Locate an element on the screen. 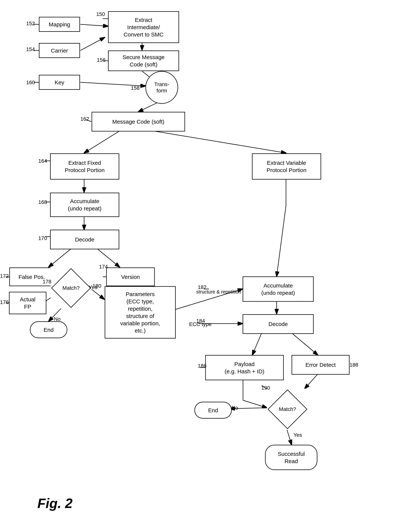 The image size is (420, 531). successful-read-box: SuccessfulRead is located at coordinates (291, 457).